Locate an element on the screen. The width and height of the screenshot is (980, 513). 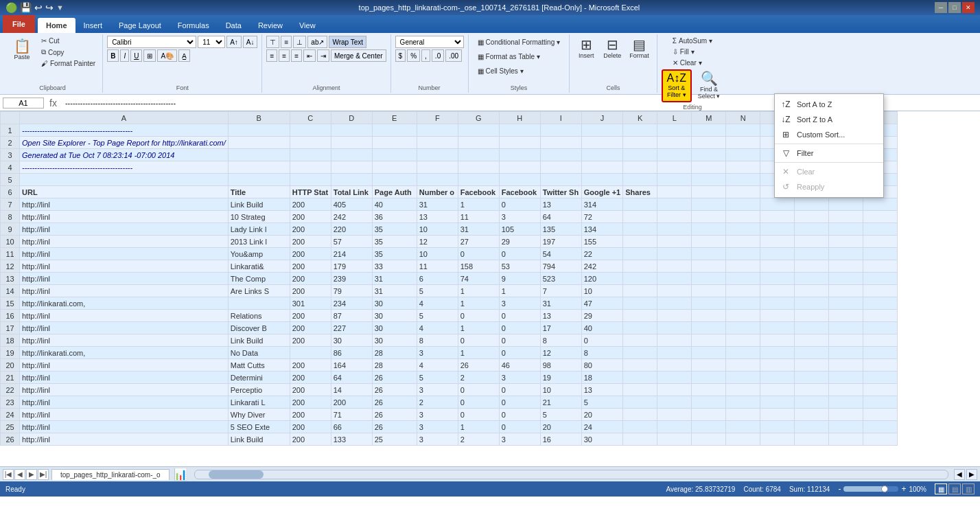
table-cell: 30 is located at coordinates (394, 304).